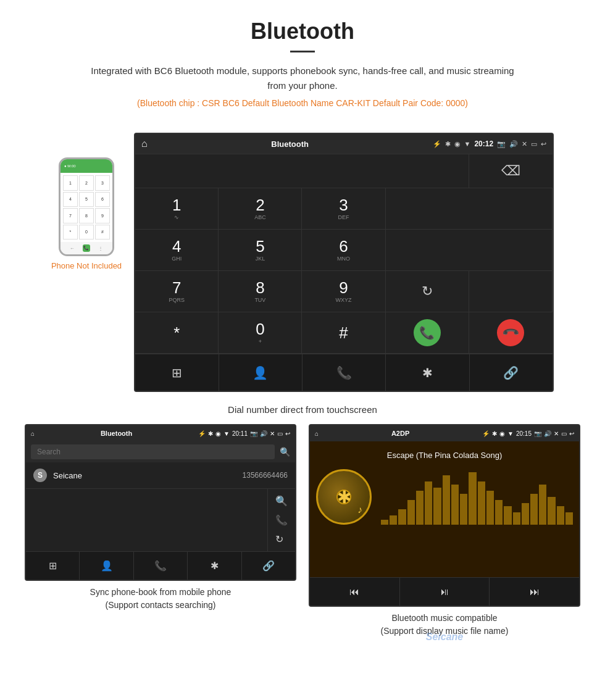 The image size is (605, 700). Describe the element at coordinates (177, 246) in the screenshot. I see `key-4-num: 4` at that location.